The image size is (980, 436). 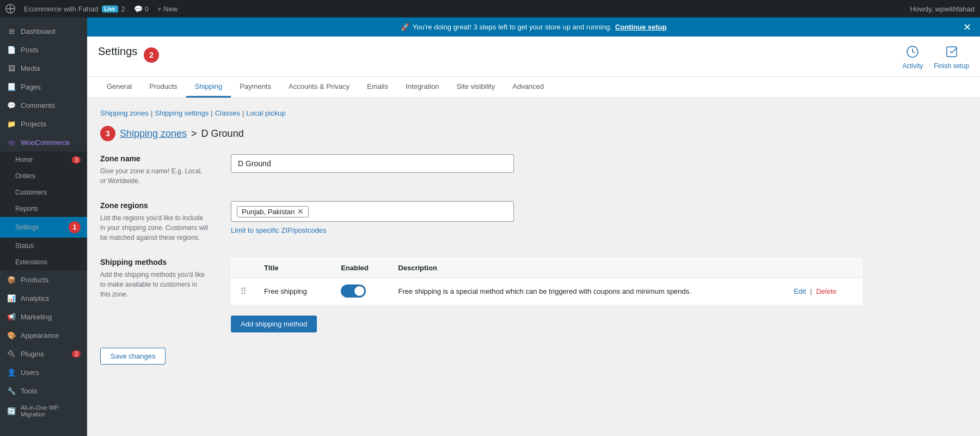 What do you see at coordinates (124, 113) in the screenshot?
I see `subnav-shipping-zones: Shipping zones` at bounding box center [124, 113].